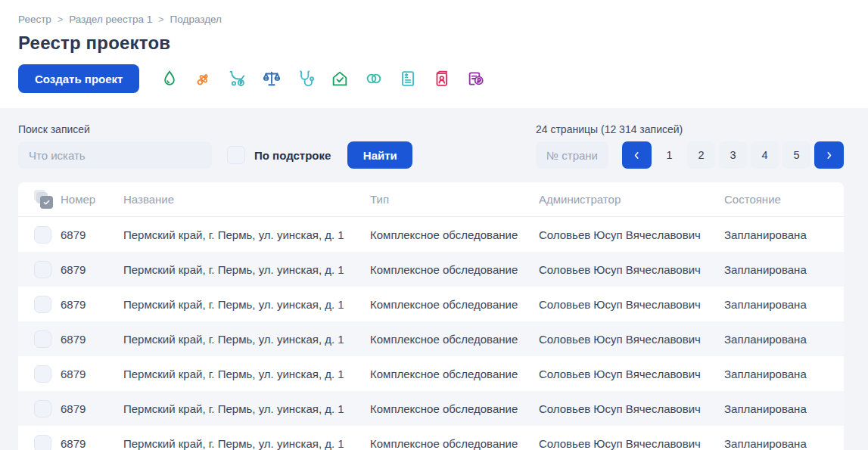  Describe the element at coordinates (306, 79) in the screenshot. I see `stethoscope-icon` at that location.